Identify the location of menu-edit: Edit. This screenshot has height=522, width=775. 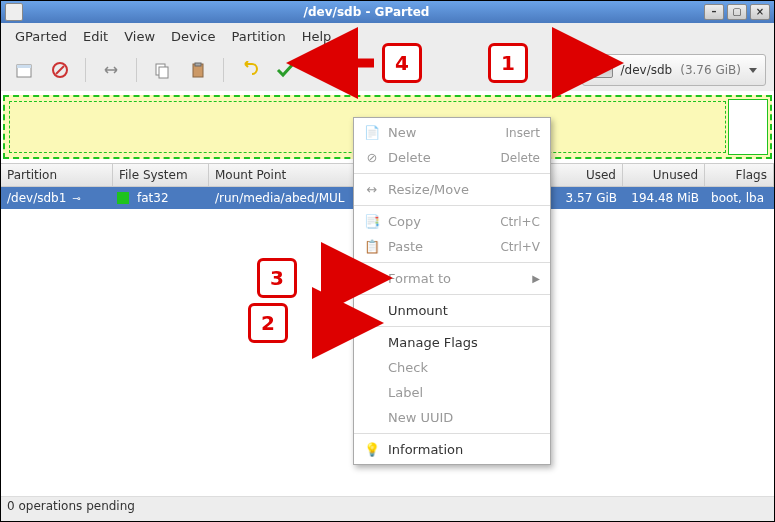
(96, 36).